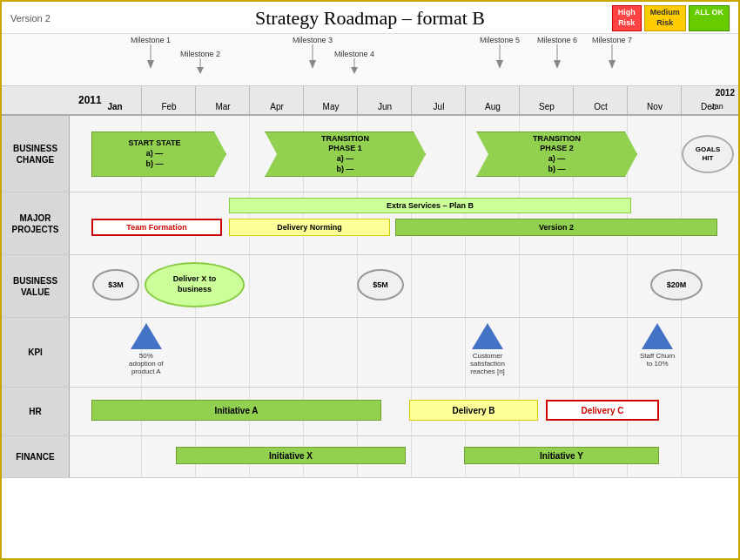  Describe the element at coordinates (670, 17) in the screenshot. I see `risk-badges: HighRisk MediumRisk ALL OK` at that location.